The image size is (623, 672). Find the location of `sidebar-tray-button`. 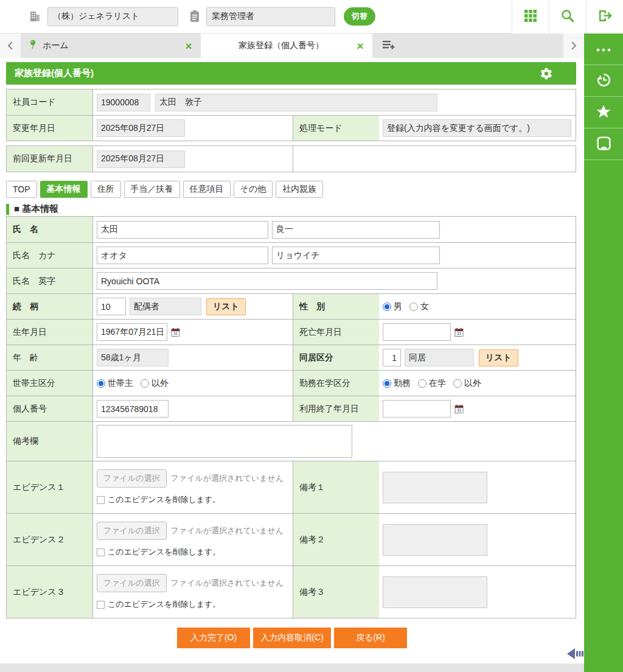

sidebar-tray-button is located at coordinates (604, 144).